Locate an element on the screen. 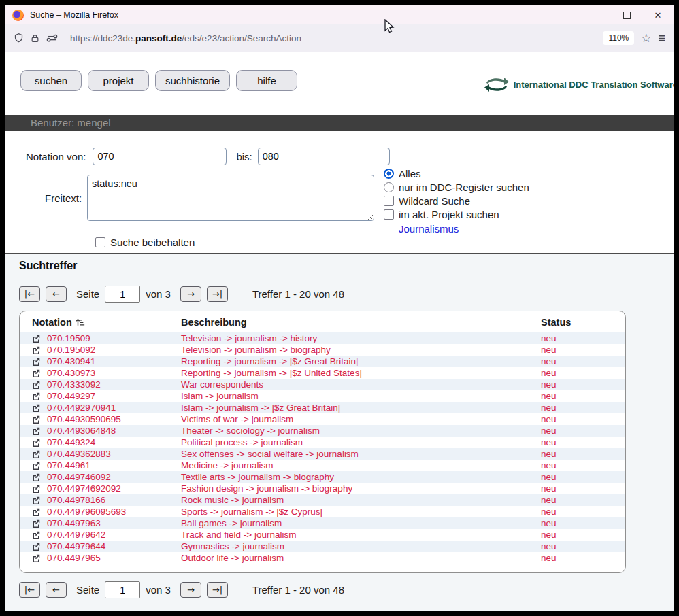 This screenshot has height=616, width=679. notation-link: 070.449796095693 is located at coordinates (86, 511).